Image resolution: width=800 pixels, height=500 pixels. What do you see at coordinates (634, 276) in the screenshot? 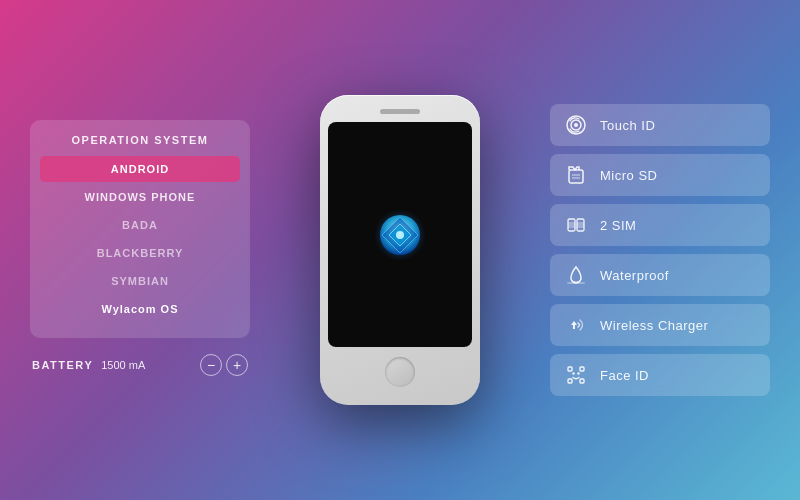
I see `waterproof-label: Waterproof` at bounding box center [634, 276].